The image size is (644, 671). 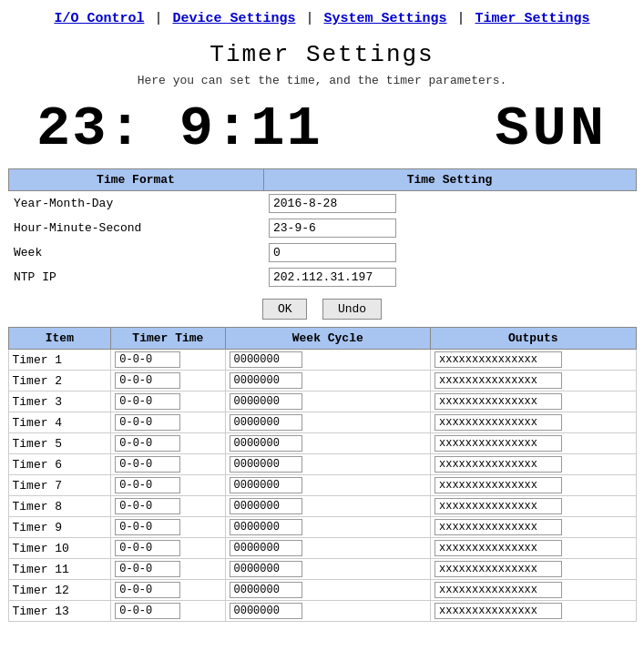 What do you see at coordinates (386, 18) in the screenshot?
I see `nav-system-settings: System Settings` at bounding box center [386, 18].